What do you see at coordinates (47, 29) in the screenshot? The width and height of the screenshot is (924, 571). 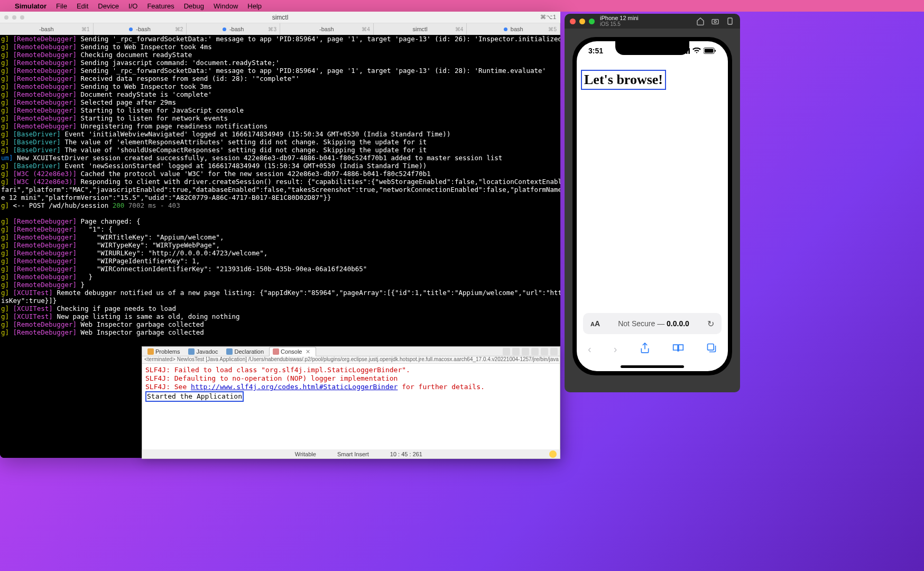 I see `terminal-tab: -bash⌘1` at bounding box center [47, 29].